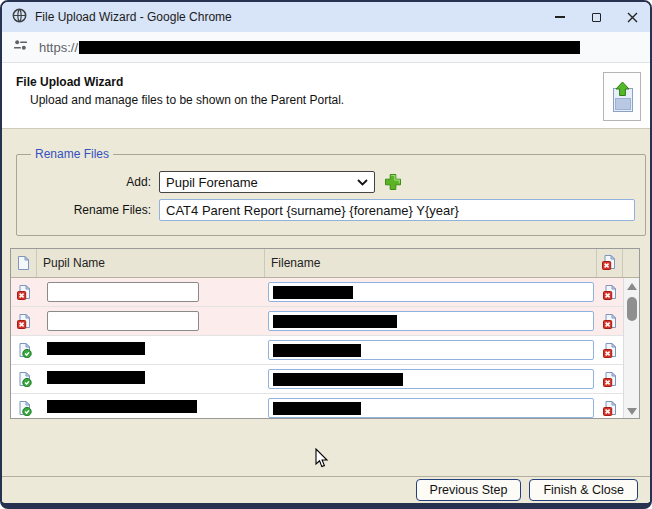 The height and width of the screenshot is (509, 652). What do you see at coordinates (596, 17) in the screenshot?
I see `maximize-button` at bounding box center [596, 17].